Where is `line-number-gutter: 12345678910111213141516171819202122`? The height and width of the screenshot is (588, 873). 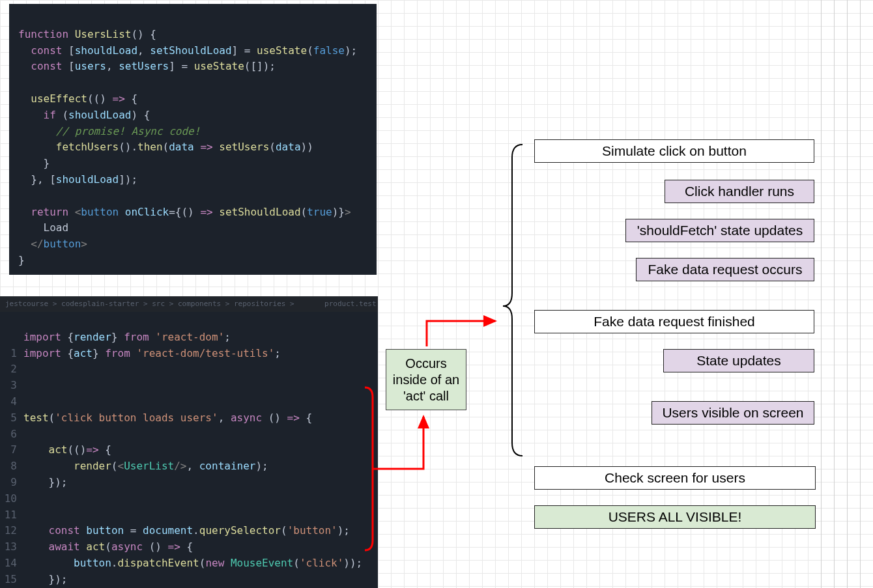 line-number-gutter: 12345678910111213141516171819202122 is located at coordinates (12, 449).